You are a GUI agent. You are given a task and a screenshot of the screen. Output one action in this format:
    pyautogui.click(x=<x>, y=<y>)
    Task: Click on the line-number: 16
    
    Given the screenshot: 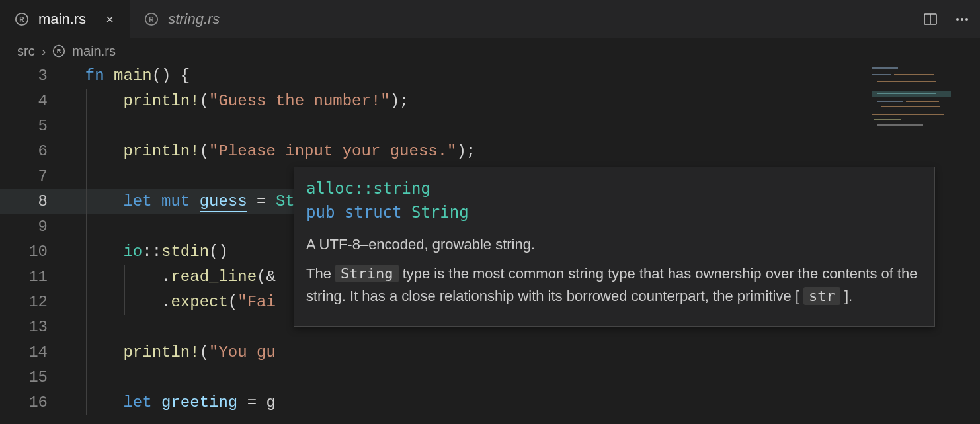 What is the action you would take?
    pyautogui.click(x=33, y=403)
    